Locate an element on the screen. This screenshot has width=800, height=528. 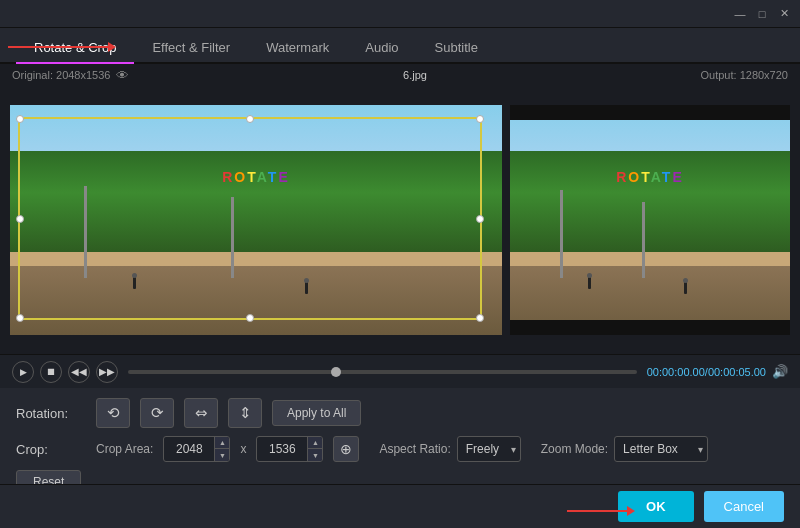
preview-info: Original: 2048x1536 👁 6.jpg Output: 1280… is located at coordinates (400, 75).